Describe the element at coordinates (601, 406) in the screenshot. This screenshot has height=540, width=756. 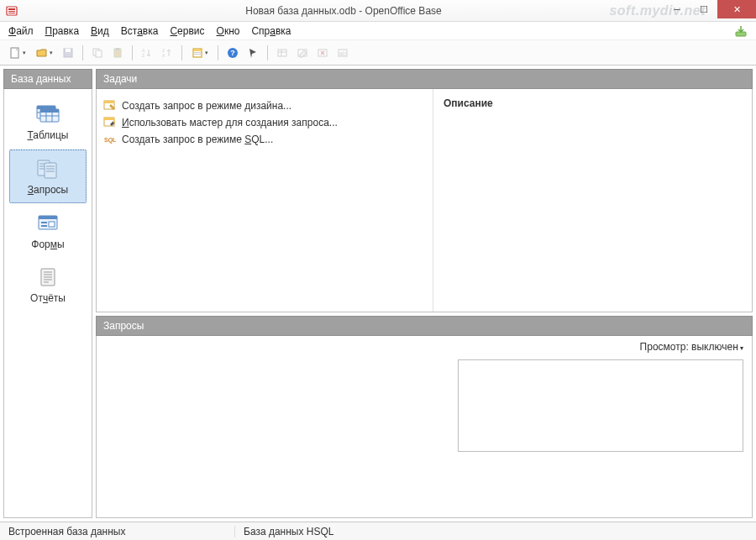
I see `preview-box` at that location.